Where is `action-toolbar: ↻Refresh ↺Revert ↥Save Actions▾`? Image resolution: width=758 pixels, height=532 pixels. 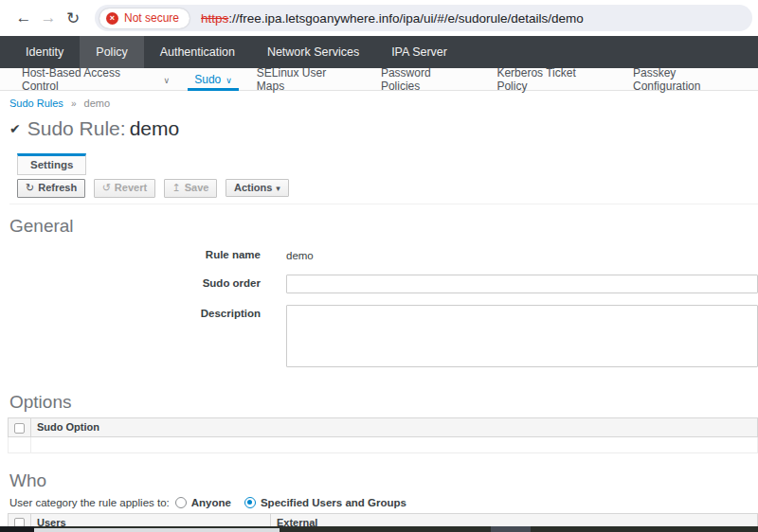 action-toolbar: ↻Refresh ↺Revert ↥Save Actions▾ is located at coordinates (384, 191).